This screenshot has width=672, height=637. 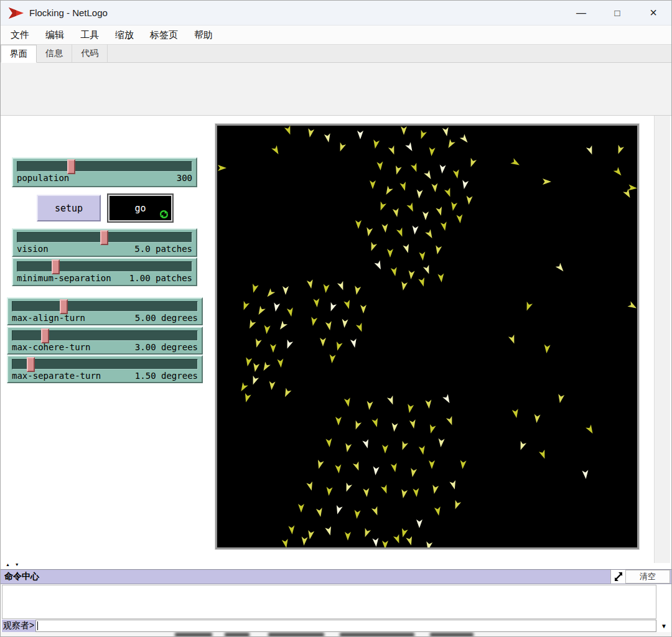 I want to click on background-window-sliver, so click(x=336, y=635).